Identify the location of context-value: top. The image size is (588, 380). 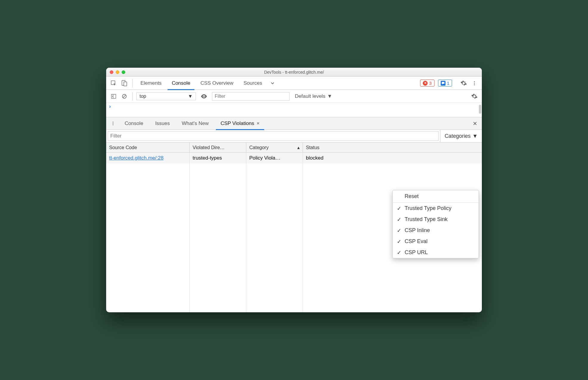
(143, 96).